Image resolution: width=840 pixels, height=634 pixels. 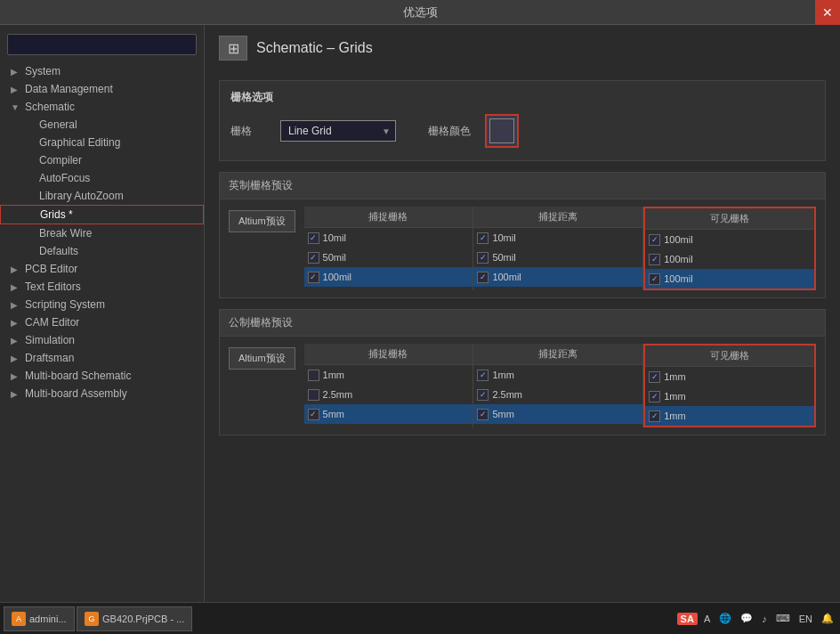 What do you see at coordinates (764, 619) in the screenshot?
I see `music-icon: ♪` at bounding box center [764, 619].